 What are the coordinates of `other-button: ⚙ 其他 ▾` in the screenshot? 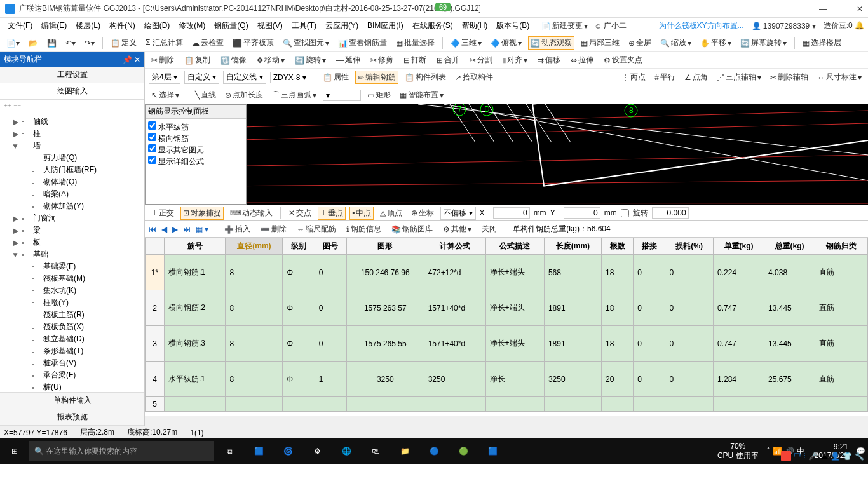 It's located at (458, 229).